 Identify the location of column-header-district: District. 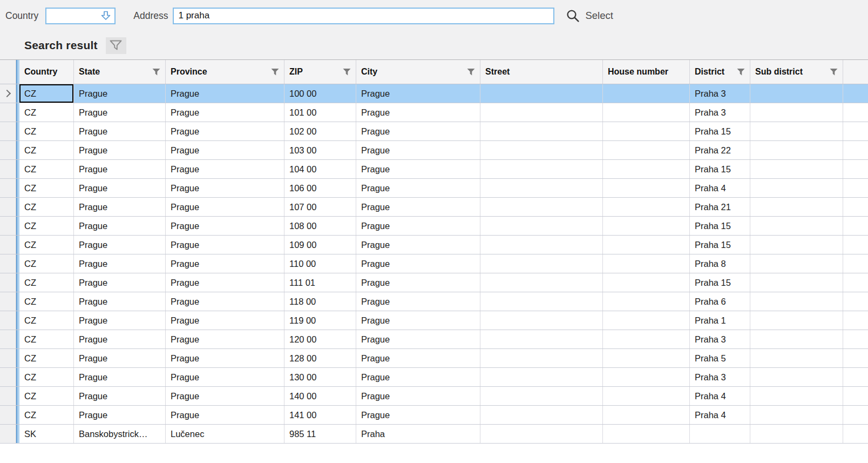
(720, 72).